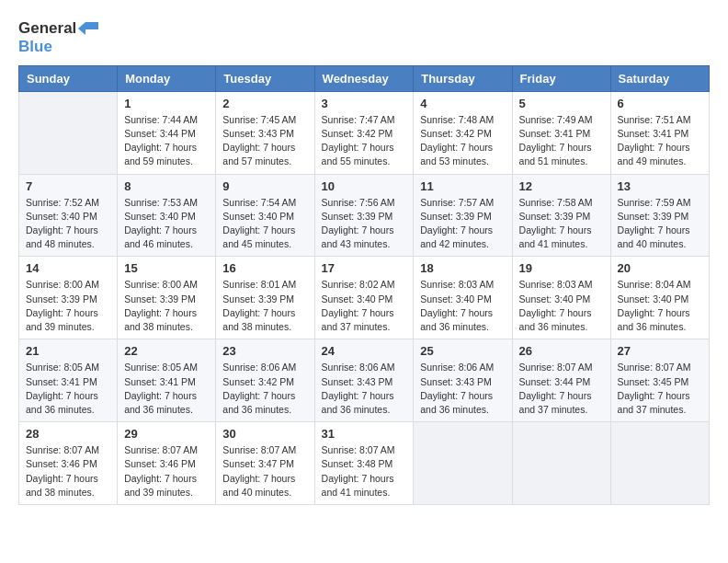 This screenshot has height=563, width=728. Describe the element at coordinates (166, 186) in the screenshot. I see `day-number: 8` at that location.